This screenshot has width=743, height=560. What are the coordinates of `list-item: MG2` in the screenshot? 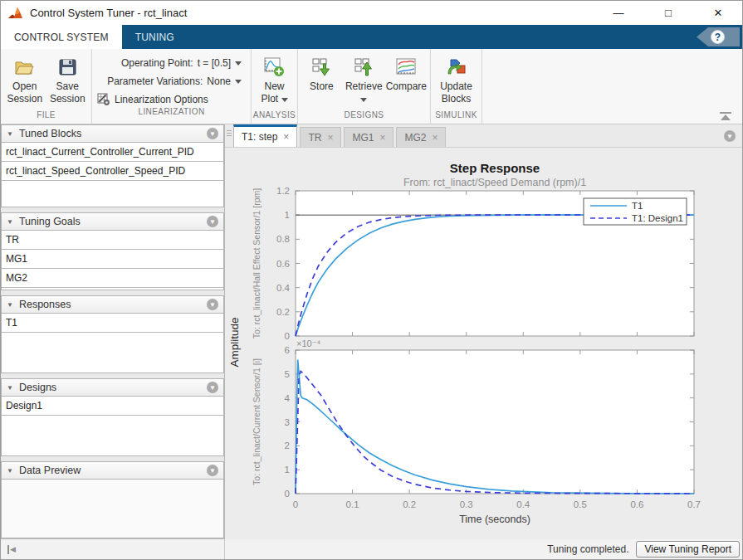 It's located at (113, 279).